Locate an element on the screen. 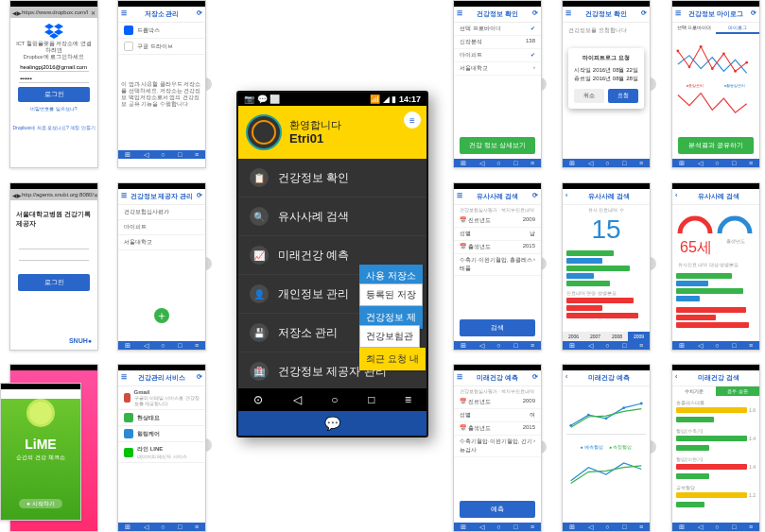  menu-item-label: 건강정보 확인 is located at coordinates (314, 178).